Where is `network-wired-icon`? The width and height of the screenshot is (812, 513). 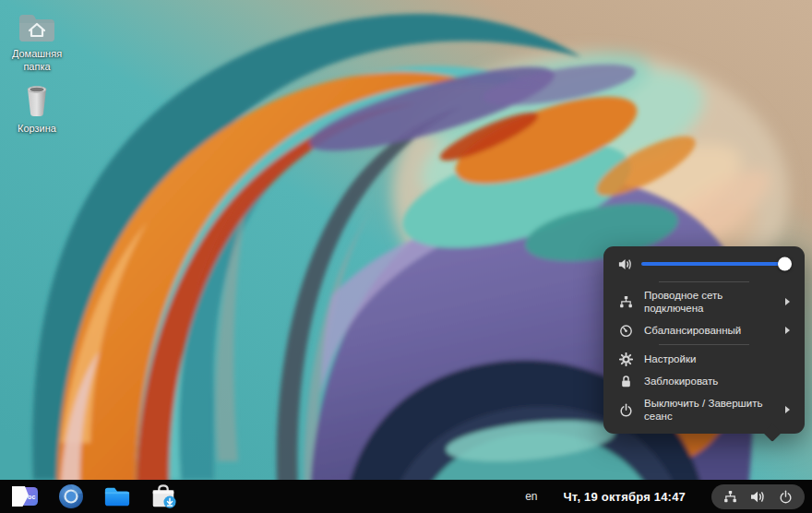
network-wired-icon is located at coordinates (626, 303).